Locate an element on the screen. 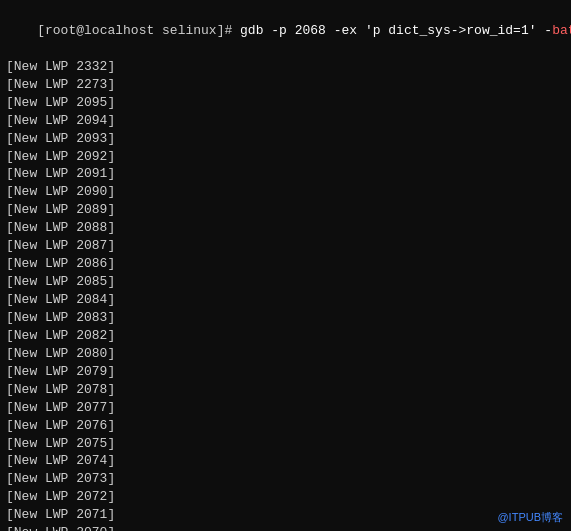 Image resolution: width=571 pixels, height=531 pixels. lwp-line: [New LWP 2332] is located at coordinates (286, 67).